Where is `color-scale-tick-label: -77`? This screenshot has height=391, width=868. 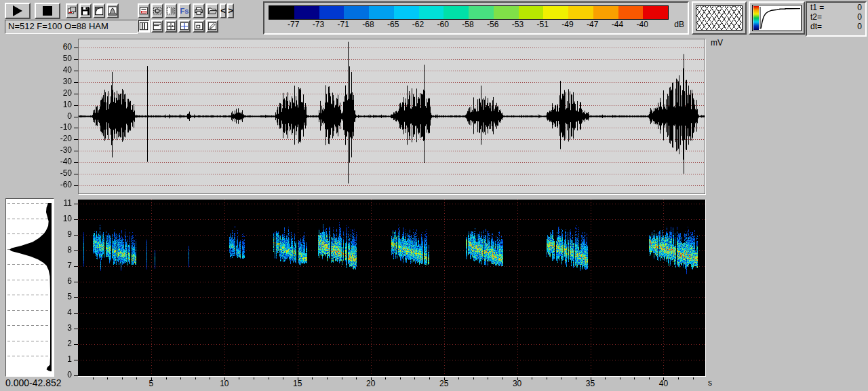
color-scale-tick-label: -77 is located at coordinates (293, 24).